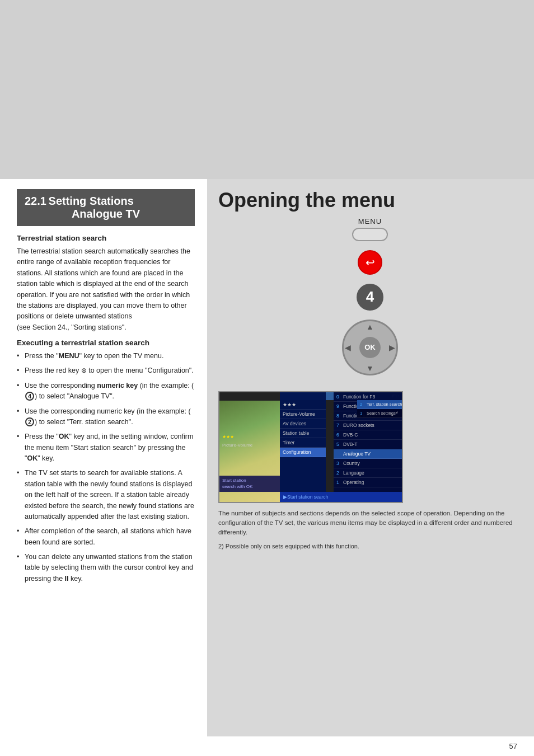 This screenshot has height=756, width=534. What do you see at coordinates (370, 327) in the screenshot?
I see `dpad-up: ▲` at bounding box center [370, 327].